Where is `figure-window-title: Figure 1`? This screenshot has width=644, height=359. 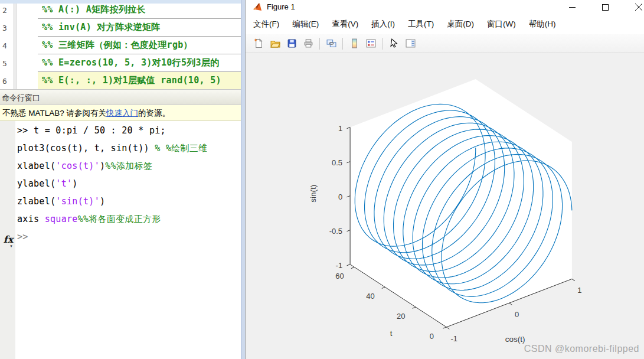 figure-window-title: Figure 1 is located at coordinates (281, 7).